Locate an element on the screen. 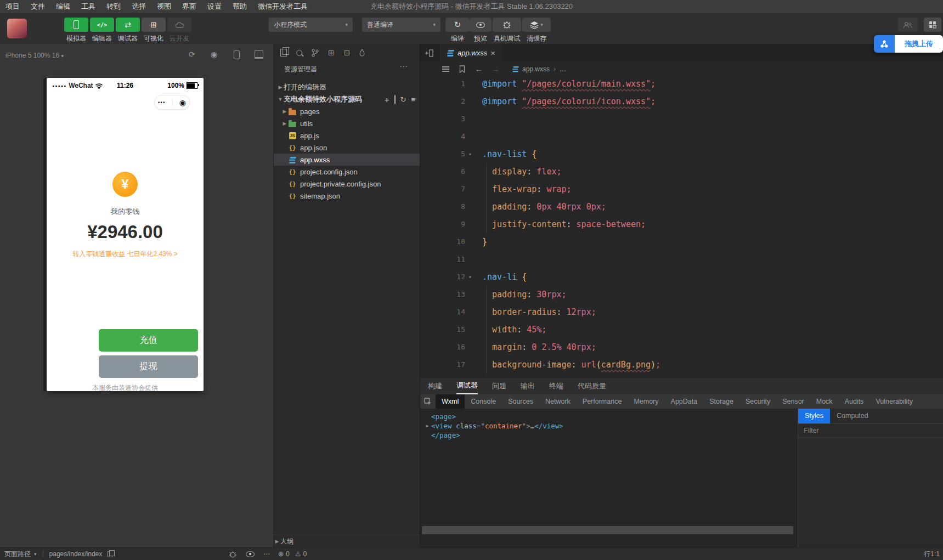 This screenshot has height=560, width=943. refresh-icon: ↻ is located at coordinates (404, 100).